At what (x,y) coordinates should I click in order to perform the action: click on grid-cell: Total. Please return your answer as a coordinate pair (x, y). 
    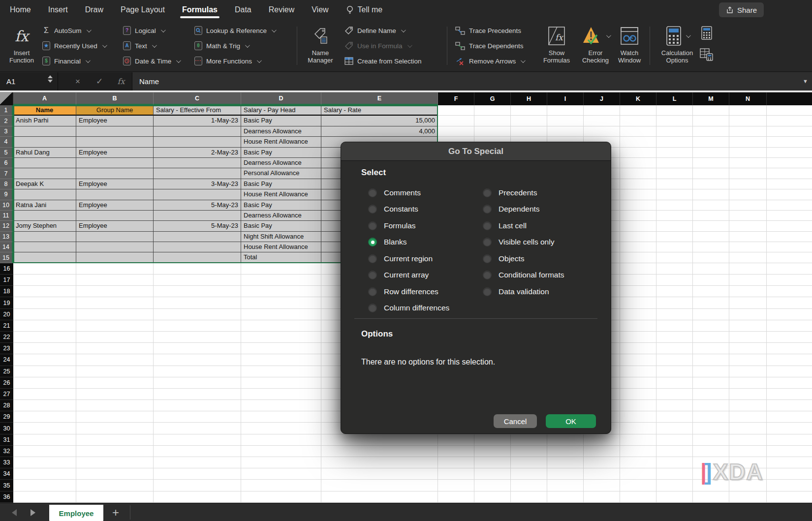
    Looking at the image, I should click on (281, 258).